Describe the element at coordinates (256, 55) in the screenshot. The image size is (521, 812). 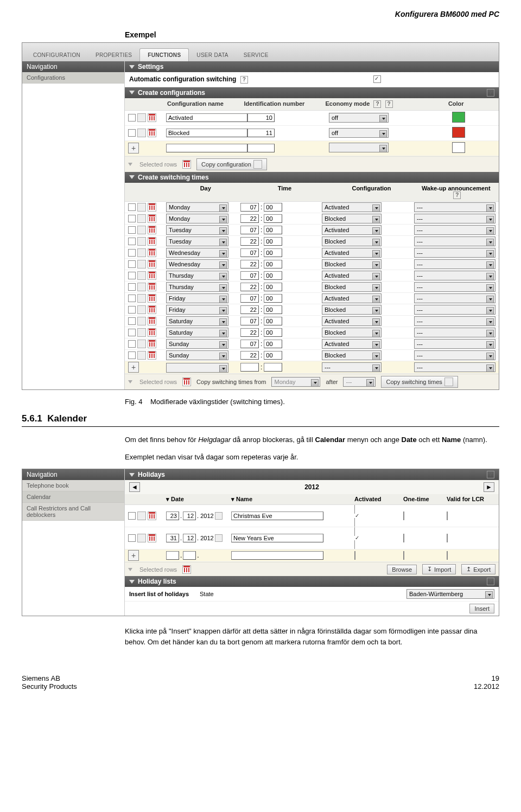
I see `tab-service: SERVICE` at that location.